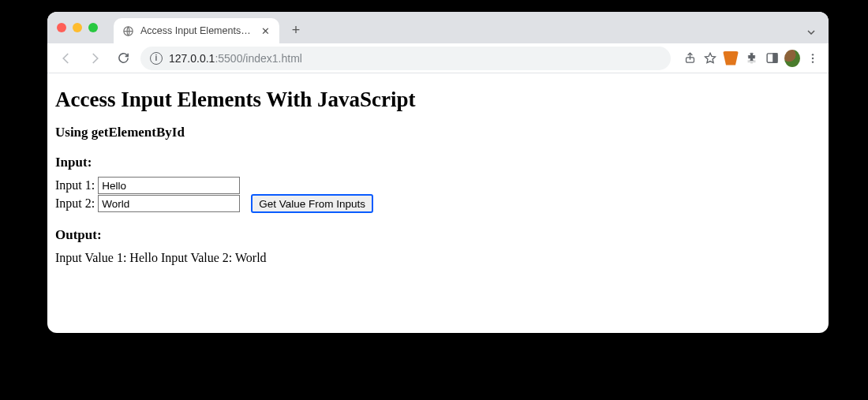 The width and height of the screenshot is (868, 400). What do you see at coordinates (235, 58) in the screenshot?
I see `url-text: 127.0.0.1:5500/index1.html` at bounding box center [235, 58].